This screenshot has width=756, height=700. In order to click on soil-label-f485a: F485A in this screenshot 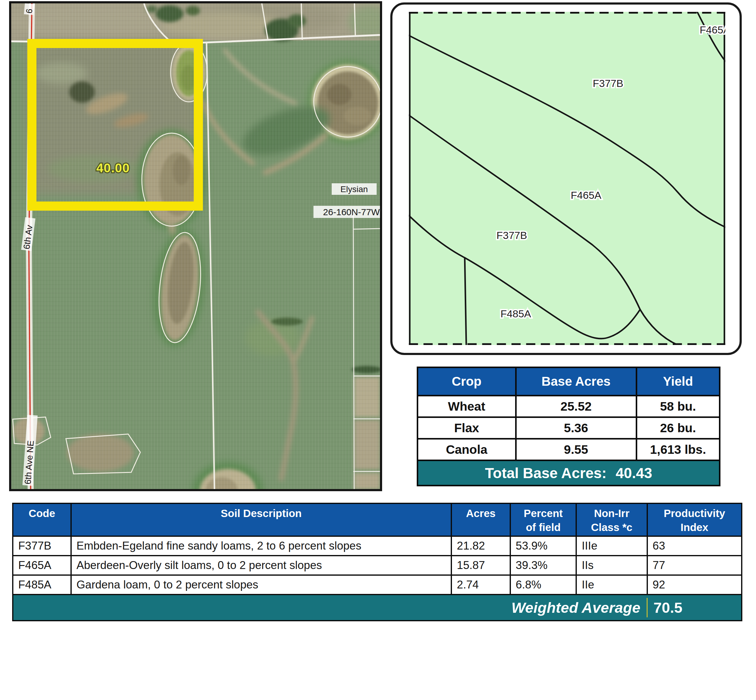, I will do `click(516, 314)`.